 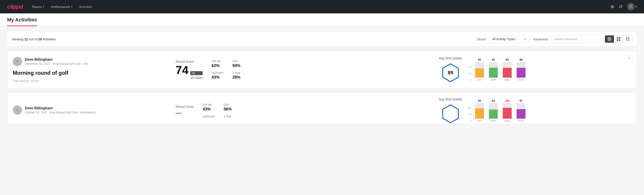 What do you see at coordinates (18, 62) in the screenshot?
I see `user-avatar` at bounding box center [18, 62].